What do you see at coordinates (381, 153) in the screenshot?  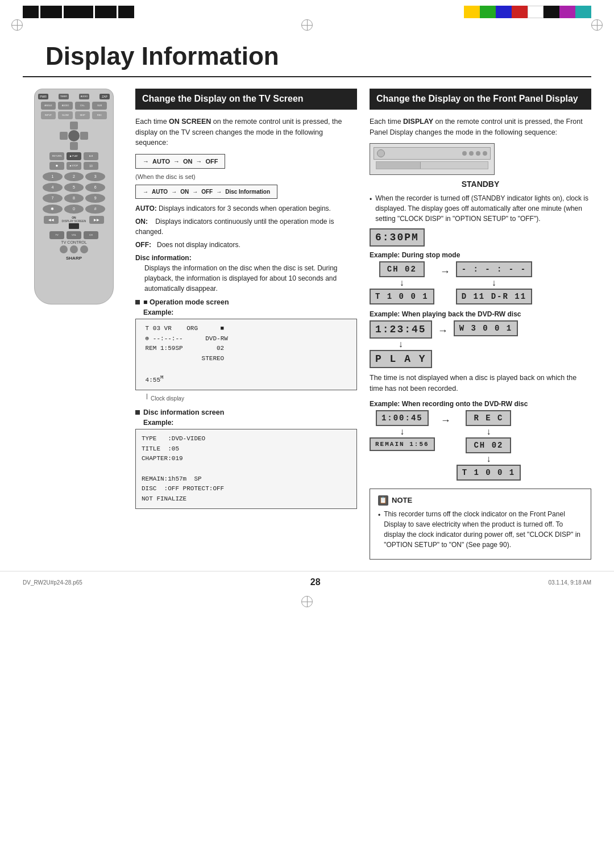 I see `standby-left` at bounding box center [381, 153].